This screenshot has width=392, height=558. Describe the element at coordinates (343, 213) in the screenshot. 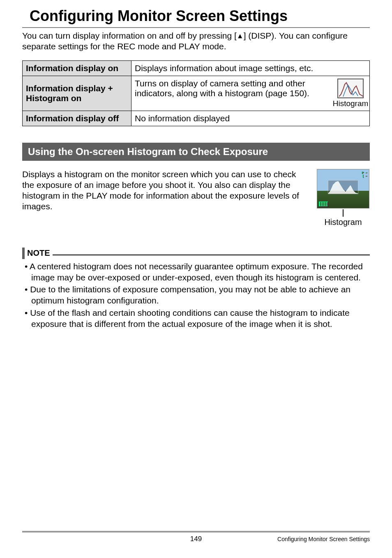

I see `pointer-line-icon` at that location.